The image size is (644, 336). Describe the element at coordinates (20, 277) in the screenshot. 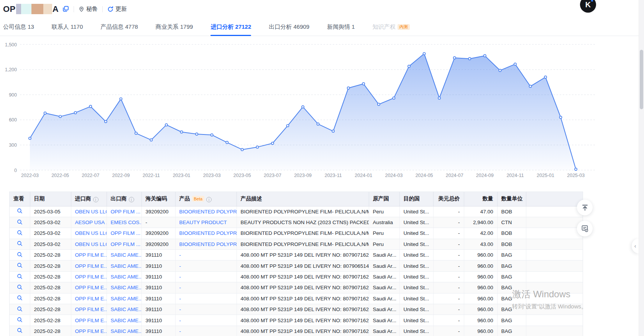

I see `view-cell` at that location.